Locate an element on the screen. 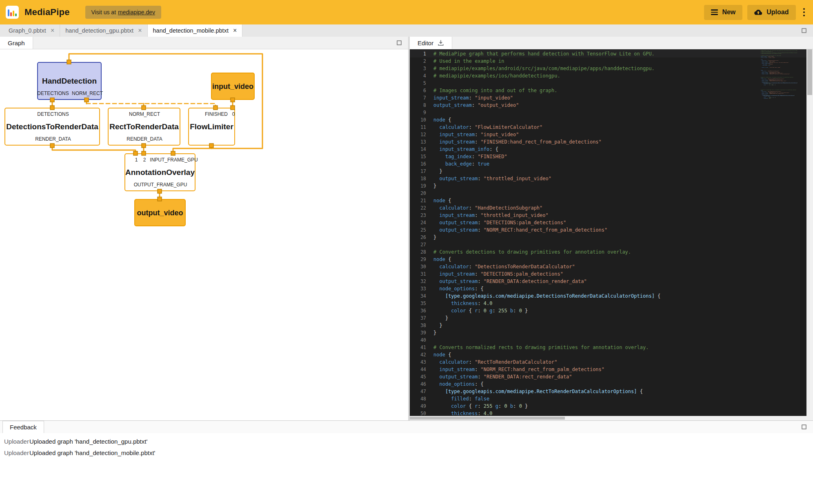 Image resolution: width=813 pixels, height=504 pixels. code-line-3: 3# mediapipie/examples/android/src/java/… is located at coordinates (608, 69).